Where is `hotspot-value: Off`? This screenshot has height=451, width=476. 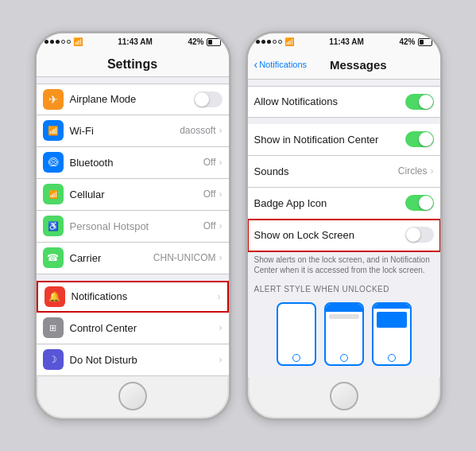
hotspot-value: Off is located at coordinates (210, 226).